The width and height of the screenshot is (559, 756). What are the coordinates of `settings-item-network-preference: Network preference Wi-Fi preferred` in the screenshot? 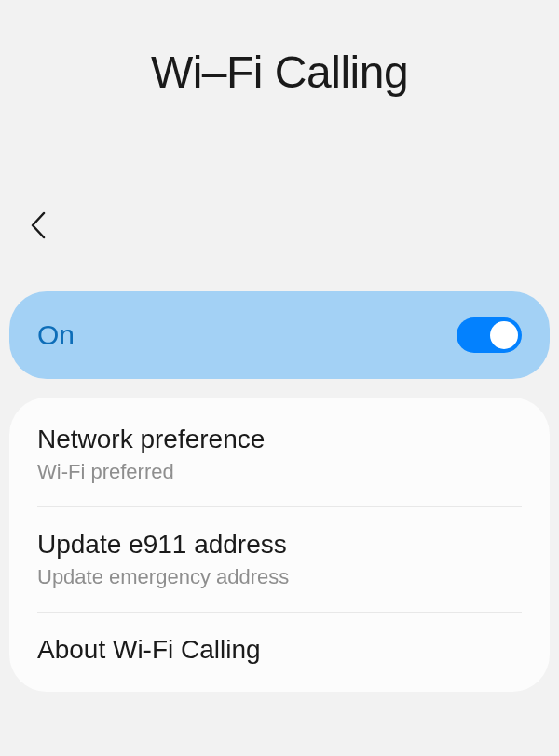 It's located at (280, 454).